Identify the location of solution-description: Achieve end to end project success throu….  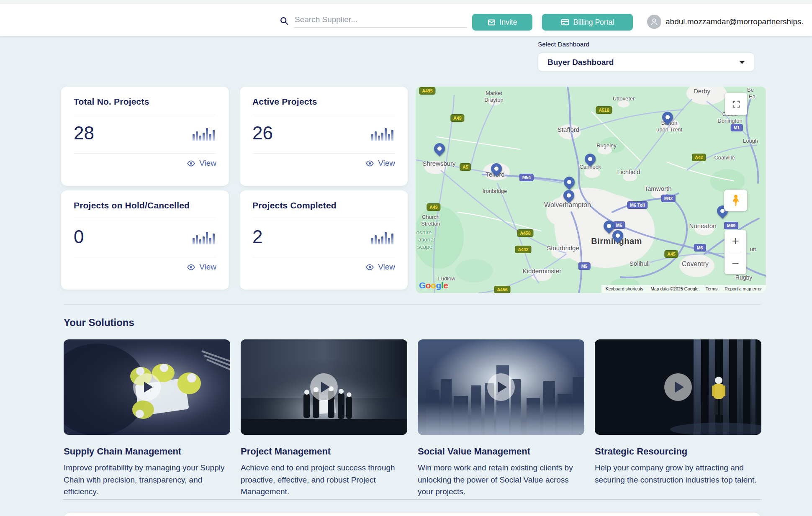
(322, 480).